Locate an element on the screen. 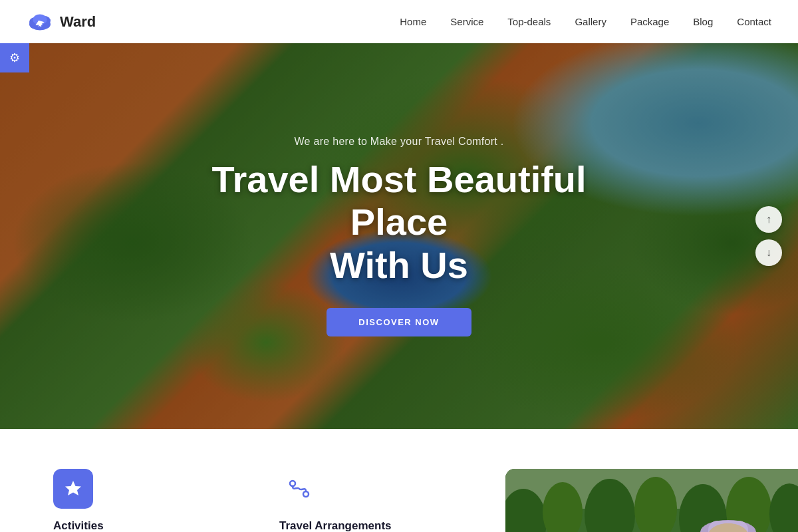 The height and width of the screenshot is (532, 798). nav-top-deals: Top-deals is located at coordinates (529, 21).